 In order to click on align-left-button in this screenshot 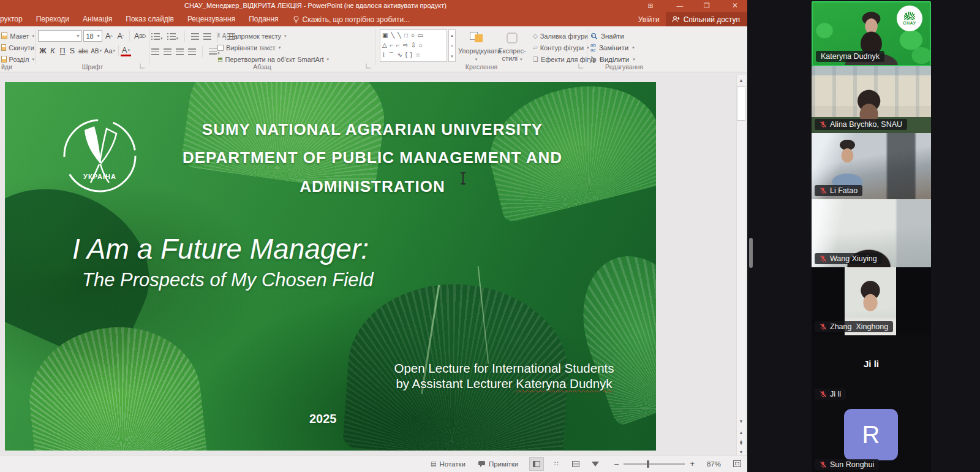, I will do `click(156, 51)`.